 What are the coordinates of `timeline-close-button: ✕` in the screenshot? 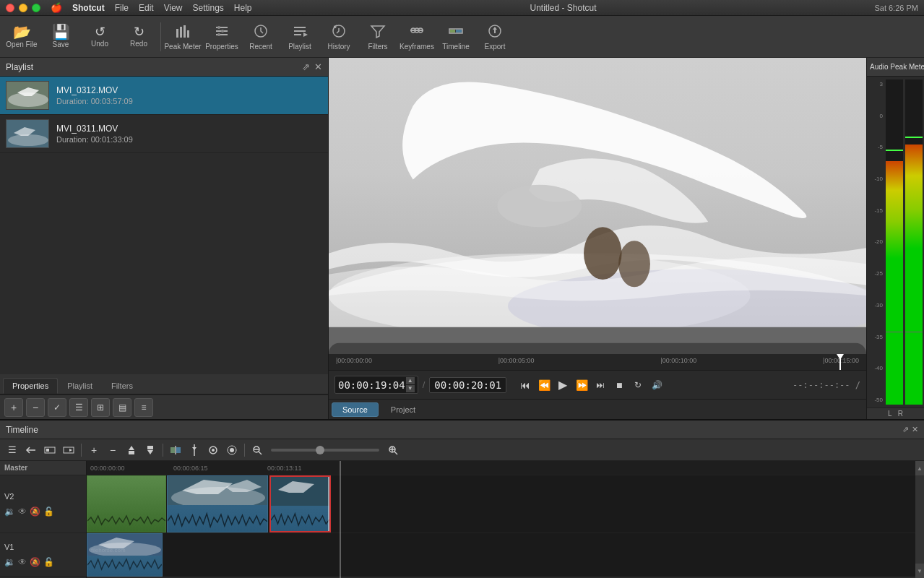 It's located at (915, 429).